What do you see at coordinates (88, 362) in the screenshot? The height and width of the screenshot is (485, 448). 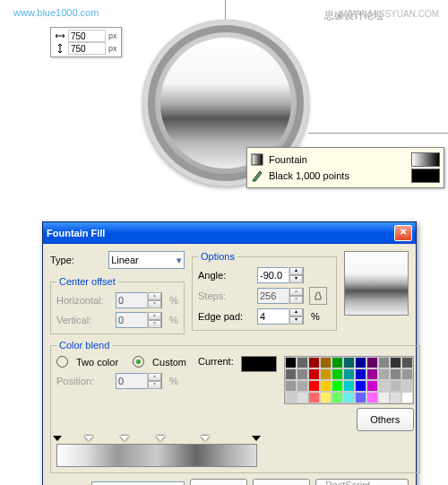 I see `twocolor-radio: Two color` at bounding box center [88, 362].